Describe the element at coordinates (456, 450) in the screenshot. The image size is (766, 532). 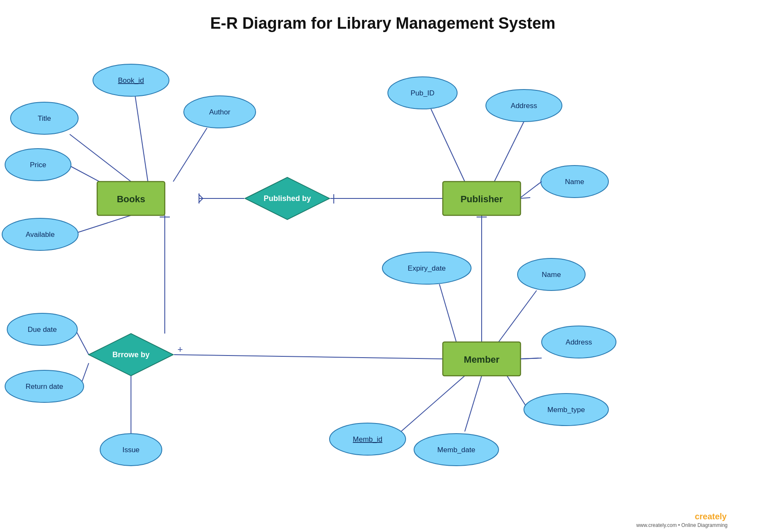
I see `attr-memb-date-label: Memb_date` at that location.